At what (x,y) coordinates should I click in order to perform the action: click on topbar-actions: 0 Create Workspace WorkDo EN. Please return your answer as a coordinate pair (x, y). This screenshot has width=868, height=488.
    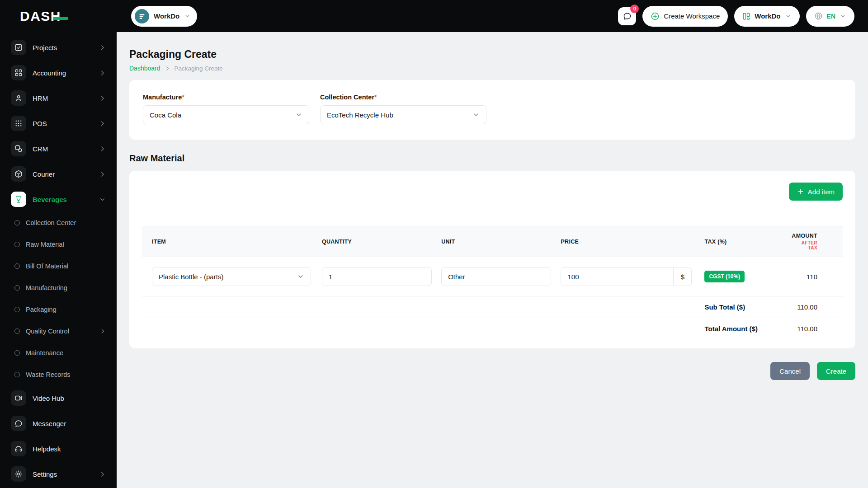
    Looking at the image, I should click on (743, 16).